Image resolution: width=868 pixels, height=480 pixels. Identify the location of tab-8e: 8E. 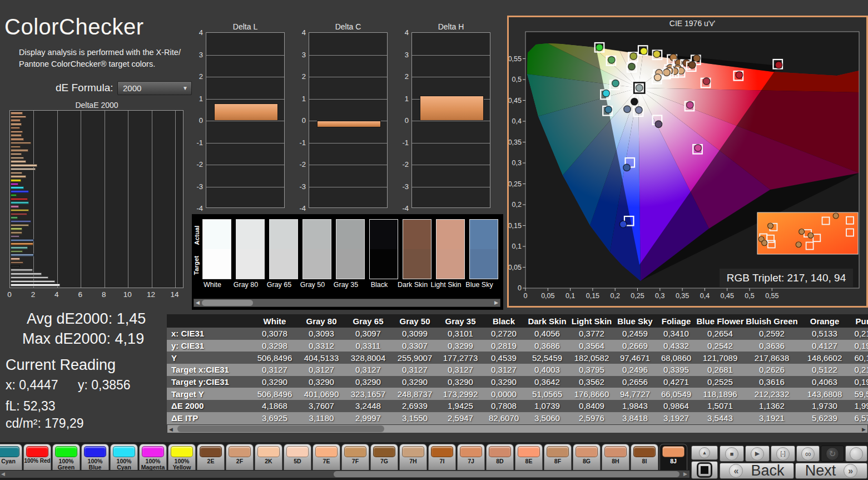
(529, 457).